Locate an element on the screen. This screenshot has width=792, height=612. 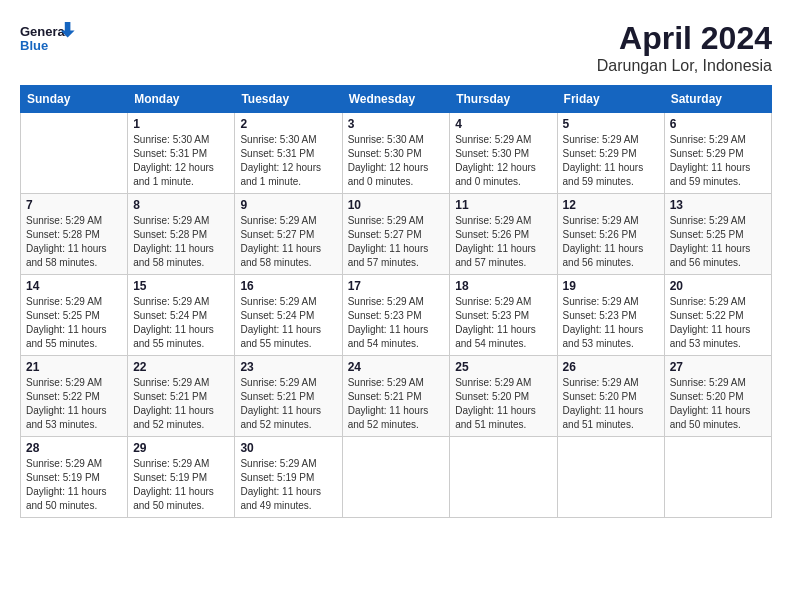
day-info: Sunrise: 5:29 AM Sunset: 5:22 PM Dayligh… is located at coordinates (74, 404).